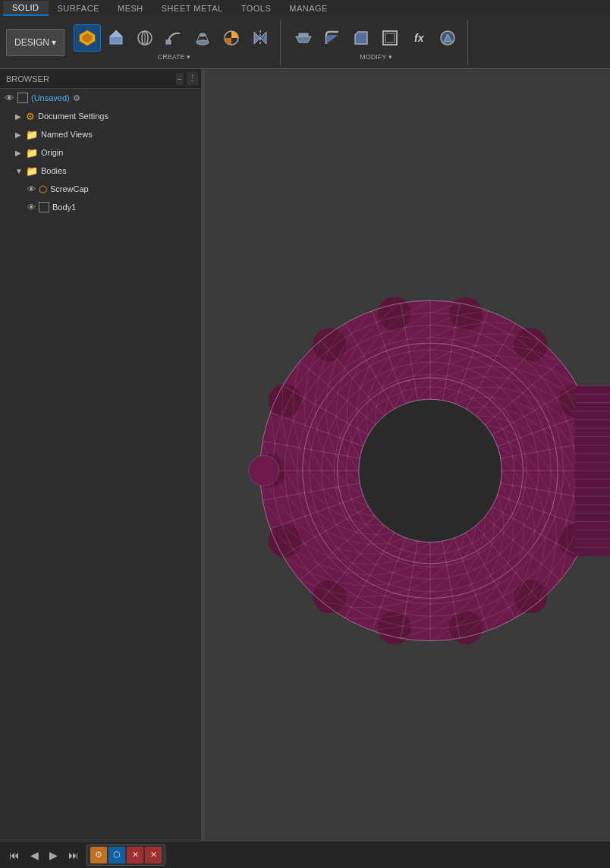 Image resolution: width=610 pixels, height=868 pixels. I want to click on sweep-btn, so click(174, 38).